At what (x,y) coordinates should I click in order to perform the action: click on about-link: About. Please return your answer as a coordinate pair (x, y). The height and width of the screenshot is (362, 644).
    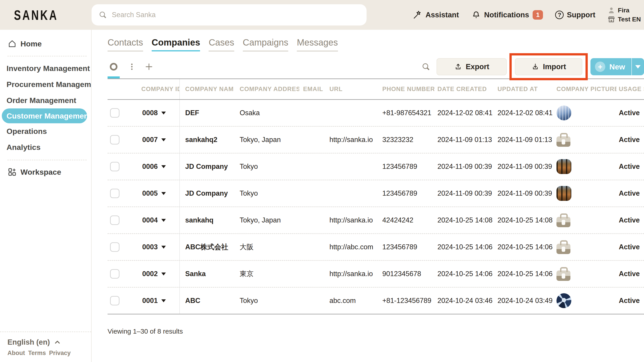
    Looking at the image, I should click on (16, 353).